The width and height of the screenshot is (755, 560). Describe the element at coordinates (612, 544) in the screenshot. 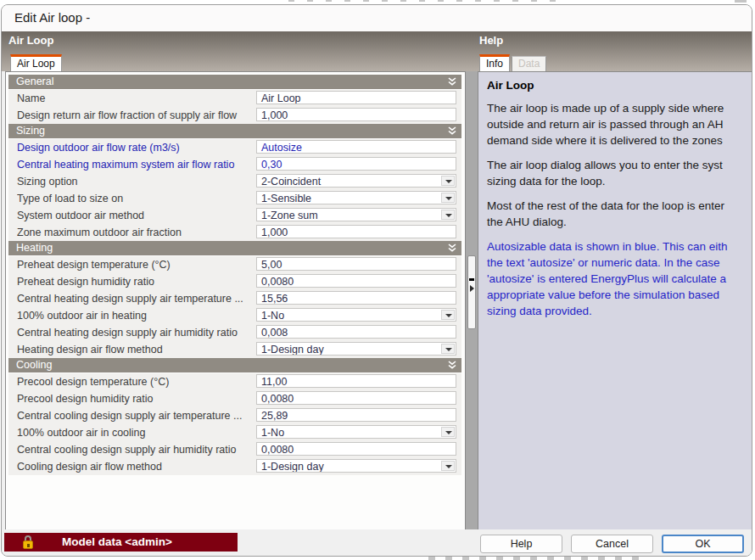

I see `cancel-button: Cancel` at that location.